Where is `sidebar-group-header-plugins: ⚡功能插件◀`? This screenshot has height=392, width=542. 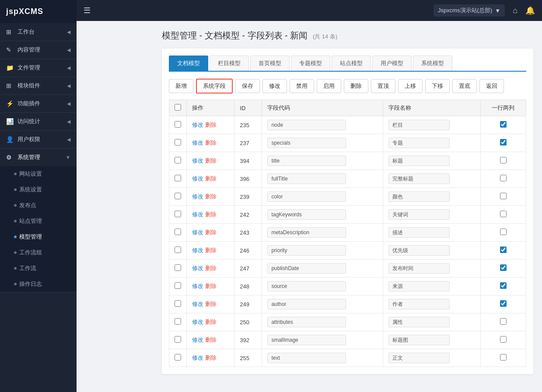
sidebar-group-header-plugins: ⚡功能插件◀ is located at coordinates (38, 104).